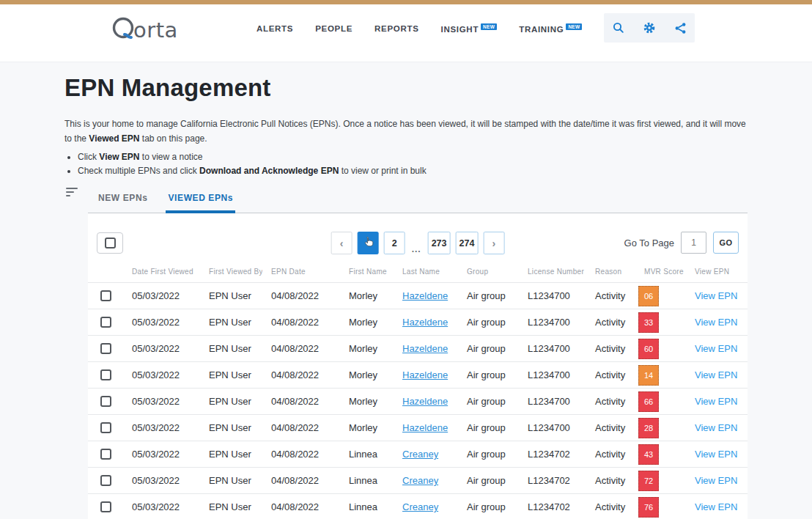 The height and width of the screenshot is (519, 812). I want to click on prev-page-button: ‹, so click(342, 243).